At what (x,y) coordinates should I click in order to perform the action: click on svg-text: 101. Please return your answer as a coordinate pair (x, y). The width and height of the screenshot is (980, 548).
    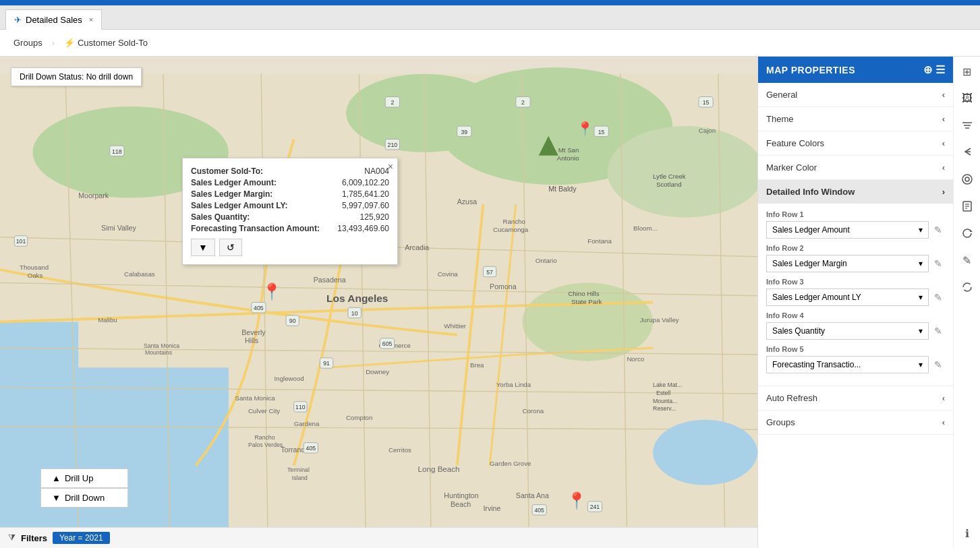
    Looking at the image, I should click on (22, 241).